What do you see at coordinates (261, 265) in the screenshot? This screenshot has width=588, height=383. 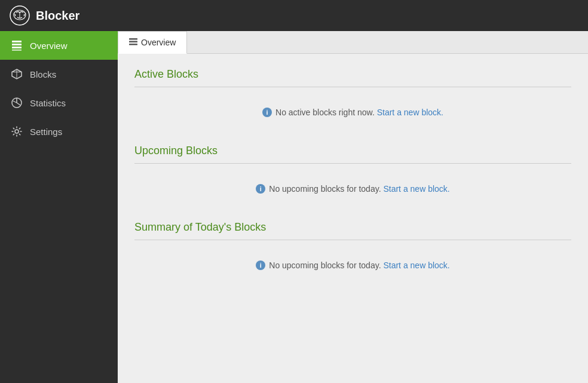 I see `info-icon-summary: i` at bounding box center [261, 265].